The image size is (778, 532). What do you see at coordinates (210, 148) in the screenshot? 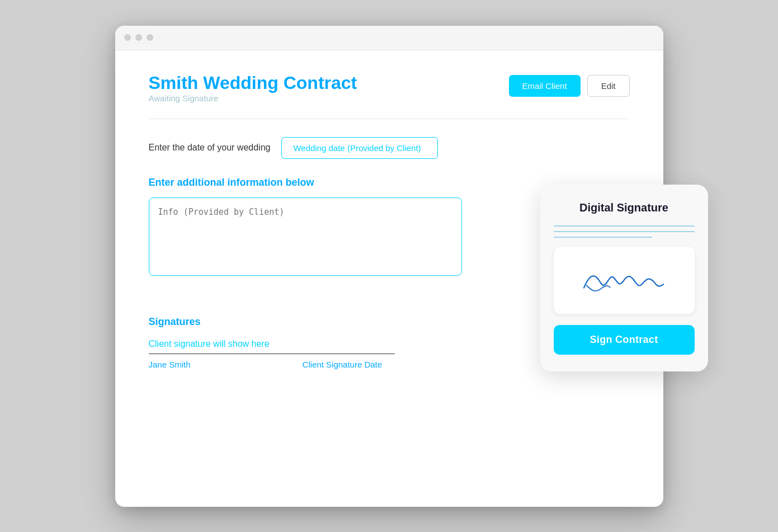
I see `wedding-date-label: Enter the date of your wedding` at bounding box center [210, 148].